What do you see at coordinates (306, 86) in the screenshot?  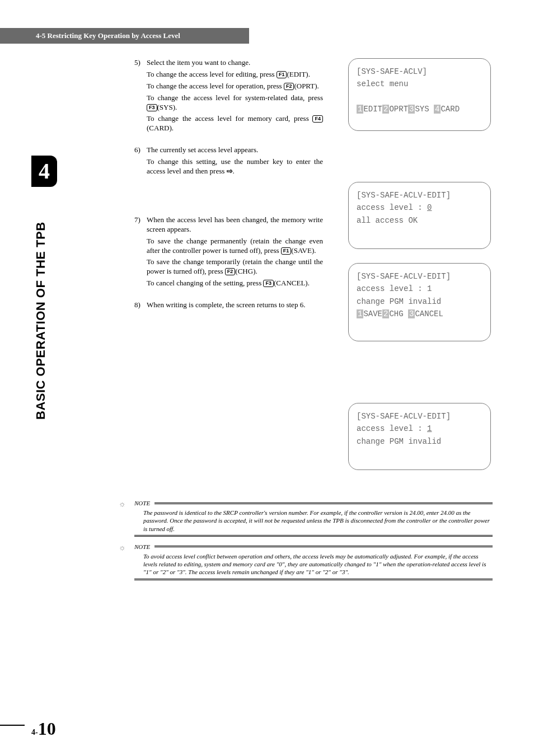 I see `text-part: (OPRT).` at bounding box center [306, 86].